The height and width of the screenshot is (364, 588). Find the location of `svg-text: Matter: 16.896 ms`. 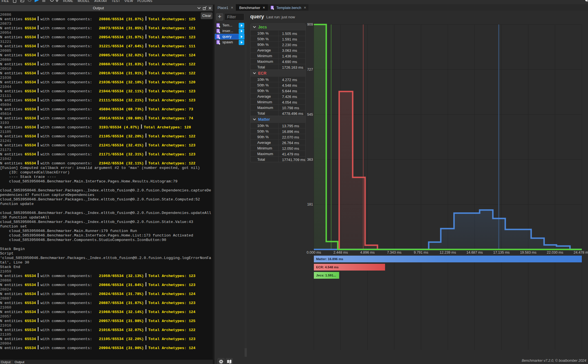

svg-text: Matter: 16.896 ms is located at coordinates (330, 259).